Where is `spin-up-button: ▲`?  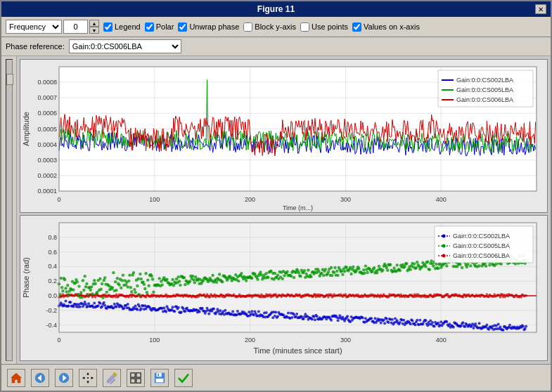 spin-up-button: ▲ is located at coordinates (94, 23).